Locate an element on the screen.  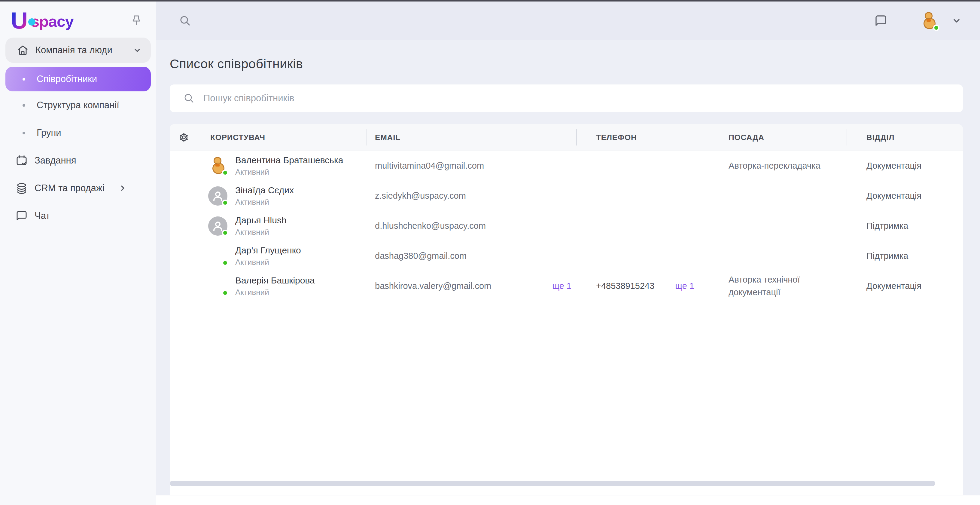
user-cell: Валерія Башкірова Активний is located at coordinates (268, 286).